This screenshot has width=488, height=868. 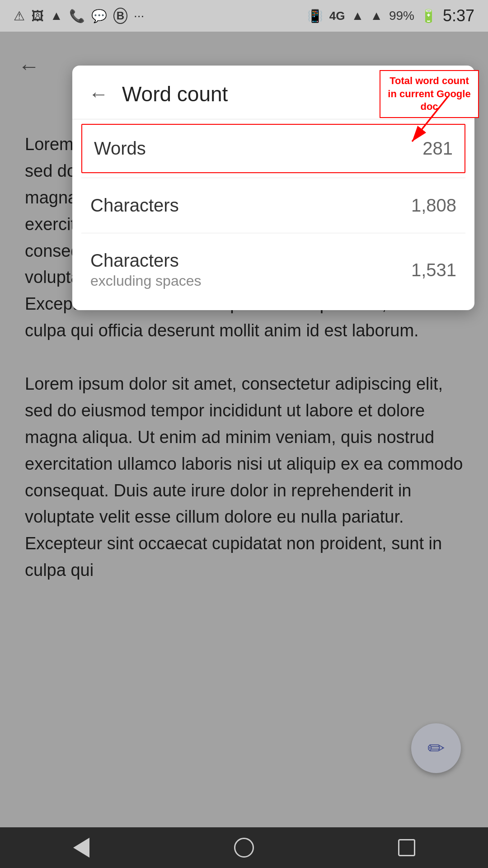 What do you see at coordinates (139, 16) in the screenshot?
I see `dots-icon: ···` at bounding box center [139, 16].